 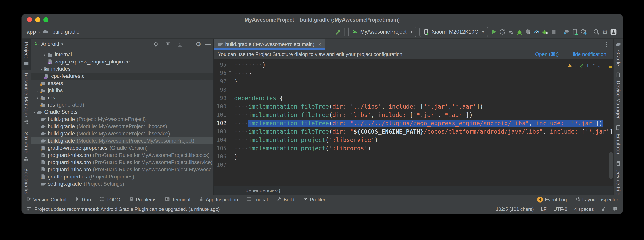 What do you see at coordinates (454, 32) in the screenshot?
I see `device-select: Xiaomi M2012K10C ▼` at bounding box center [454, 32].